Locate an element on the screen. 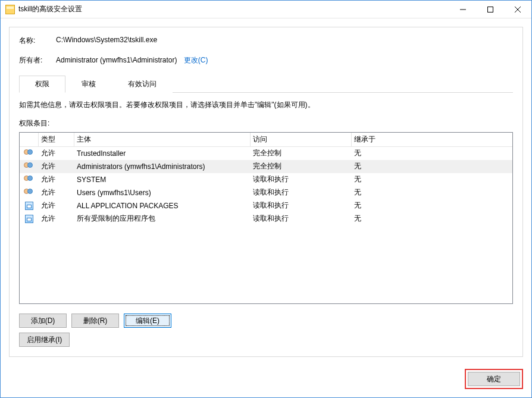  instruction-text: 如需其他信息，请双击权限项目。若要修改权限项目，请选择该项目并单击"编辑"(如果… is located at coordinates (266, 105).